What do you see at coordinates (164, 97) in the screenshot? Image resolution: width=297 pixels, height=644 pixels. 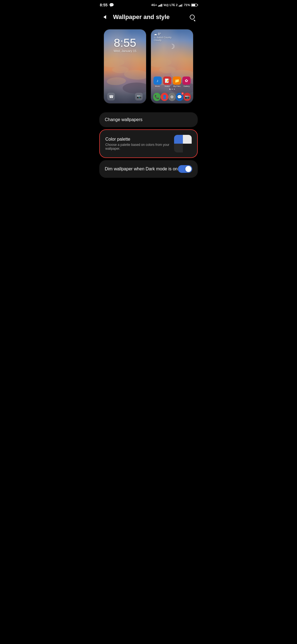 I see `dock-contacts: 👤` at bounding box center [164, 97].